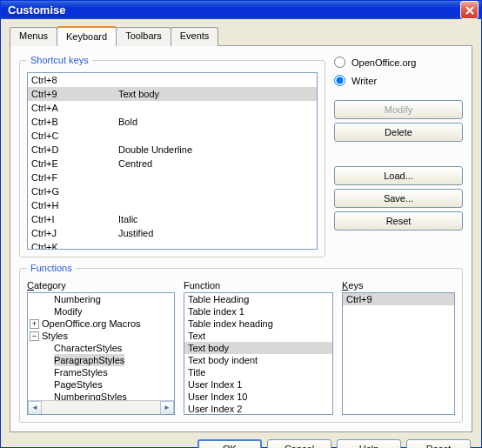  Describe the element at coordinates (167, 408) in the screenshot. I see `scroll-right-icon: ►` at that location.